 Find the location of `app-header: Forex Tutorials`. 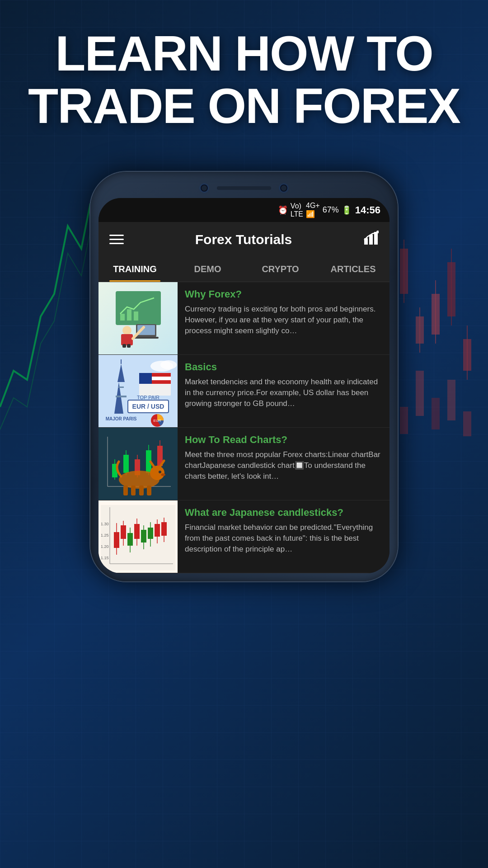

app-header: Forex Tutorials is located at coordinates (244, 240).